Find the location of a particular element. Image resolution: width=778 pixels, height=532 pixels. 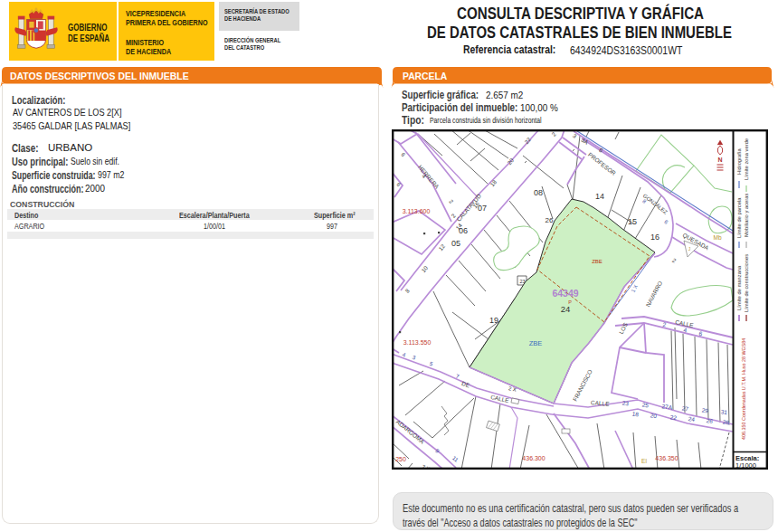

svg-text: 27 is located at coordinates (686, 408).